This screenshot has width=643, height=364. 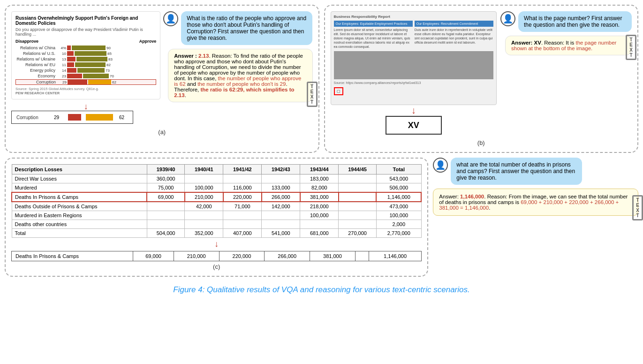 I want to click on user-icon-c: 👤, so click(x=440, y=165).